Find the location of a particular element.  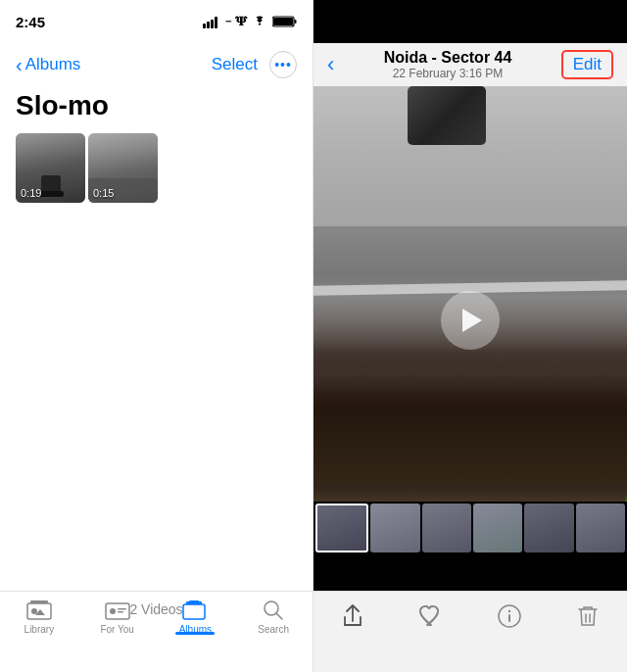

album-title: Slo-mo is located at coordinates (157, 110).